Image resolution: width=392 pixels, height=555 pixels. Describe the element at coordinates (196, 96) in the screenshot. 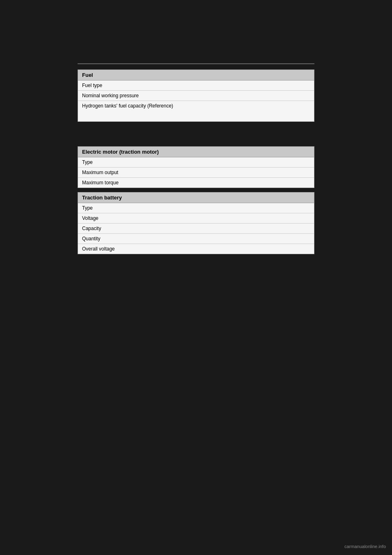

I see `fuel-section: Fuel Fuel type Nominal working pressure …` at that location.